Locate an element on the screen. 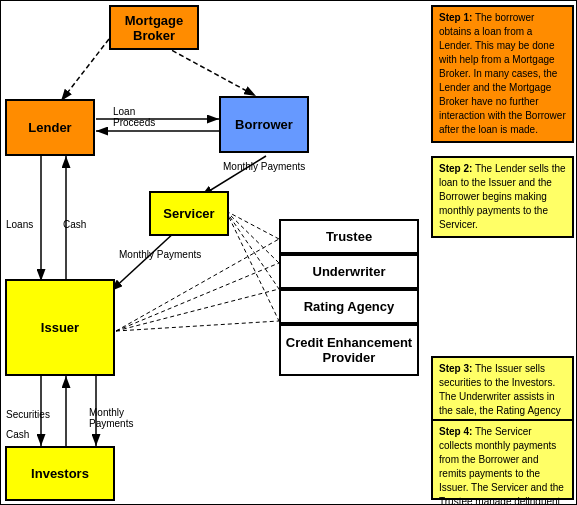 The height and width of the screenshot is (505, 577). trustee-box: Trustee is located at coordinates (349, 236).